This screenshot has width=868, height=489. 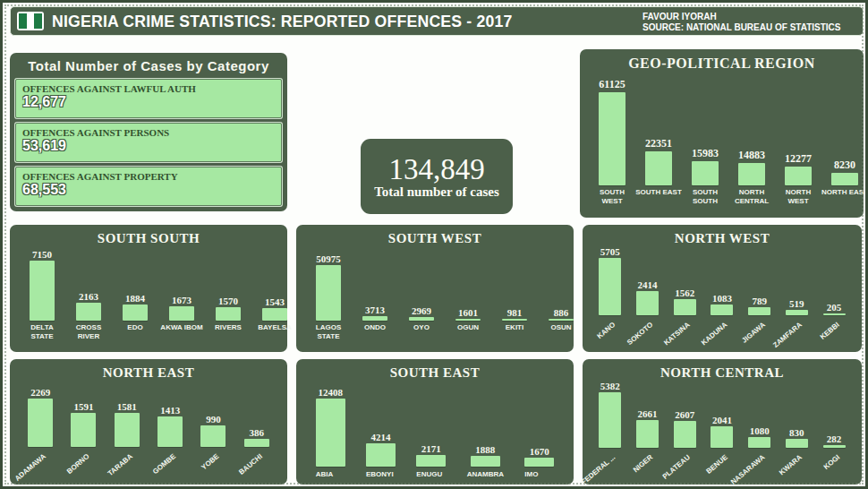 I want to click on summary-card-lawful-auth: OFFENCES AGAINST LAWFUL AUTH 12,677, so click(x=149, y=99).